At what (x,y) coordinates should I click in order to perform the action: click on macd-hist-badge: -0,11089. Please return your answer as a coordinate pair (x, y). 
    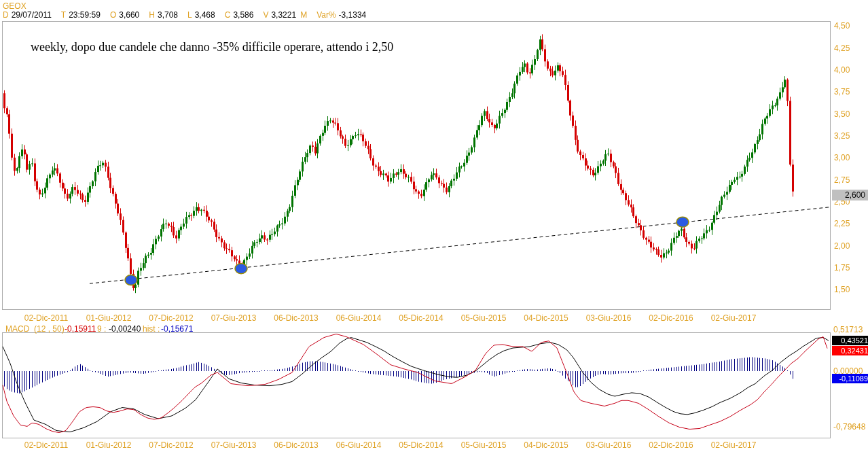
    Looking at the image, I should click on (850, 379).